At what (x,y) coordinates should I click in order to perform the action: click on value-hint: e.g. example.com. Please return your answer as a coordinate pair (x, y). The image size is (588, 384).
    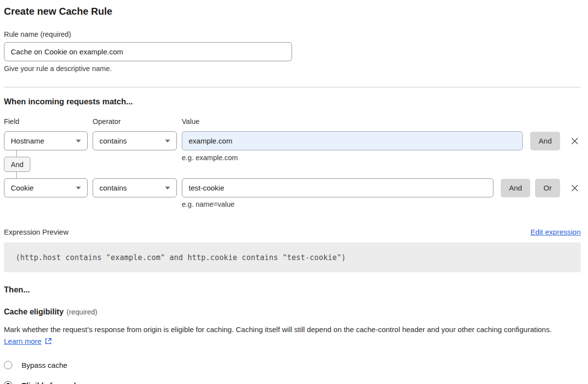
    Looking at the image, I should click on (210, 158).